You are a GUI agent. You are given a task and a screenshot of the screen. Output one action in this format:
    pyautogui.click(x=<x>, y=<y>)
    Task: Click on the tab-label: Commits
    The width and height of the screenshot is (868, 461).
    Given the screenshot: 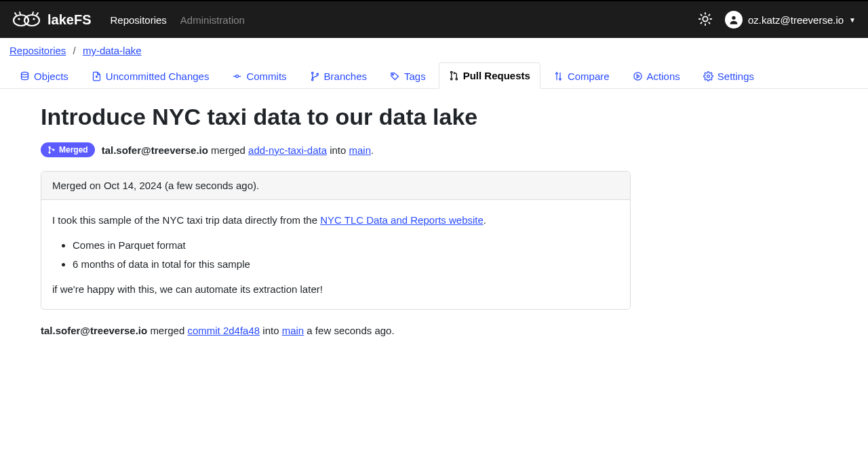 What is the action you would take?
    pyautogui.click(x=266, y=76)
    